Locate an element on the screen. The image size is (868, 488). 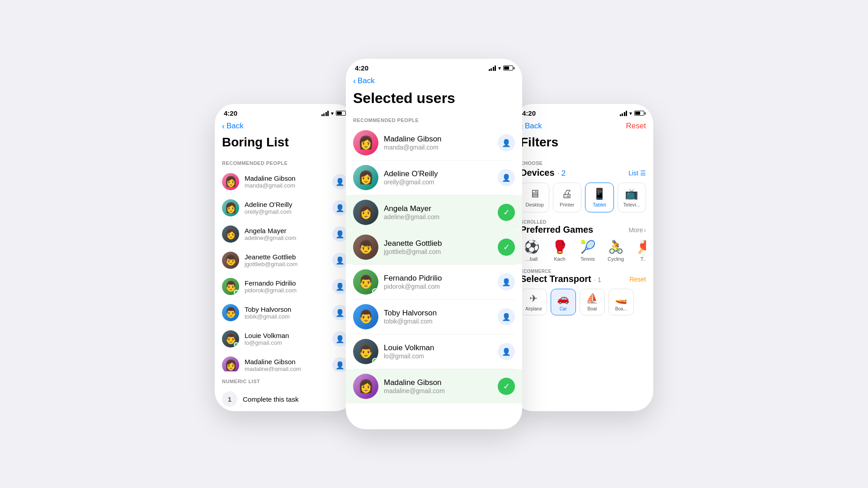
user-email: oreily@gmail.com is located at coordinates (286, 211).